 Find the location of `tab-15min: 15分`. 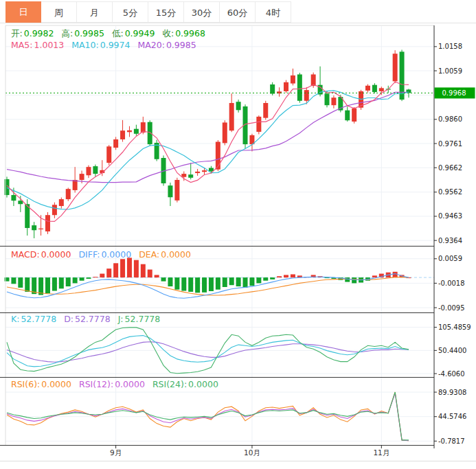

tab-15min: 15分 is located at coordinates (166, 12).